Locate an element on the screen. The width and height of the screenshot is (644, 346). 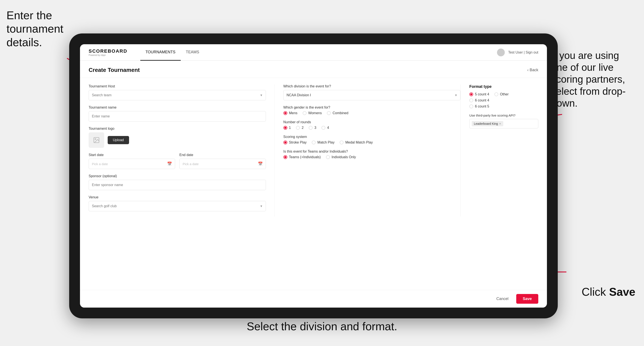
tournament-name-input is located at coordinates (178, 116).